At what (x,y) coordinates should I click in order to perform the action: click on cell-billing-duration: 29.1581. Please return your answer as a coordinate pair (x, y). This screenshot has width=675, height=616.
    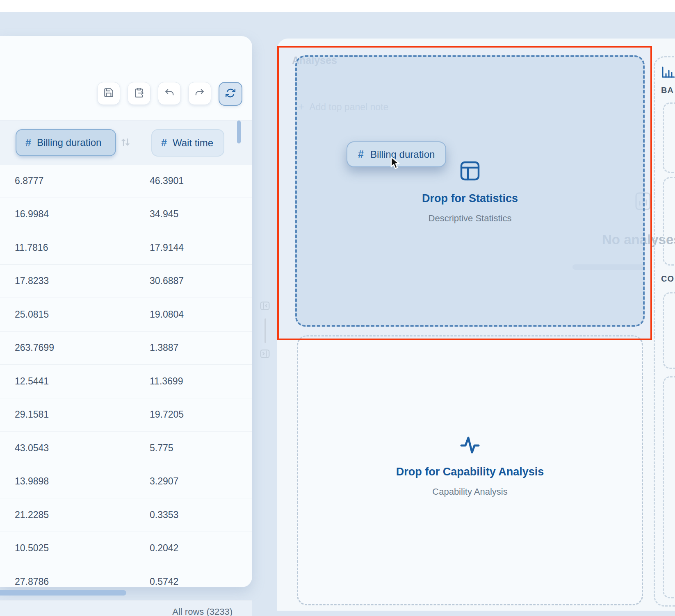
    Looking at the image, I should click on (75, 415).